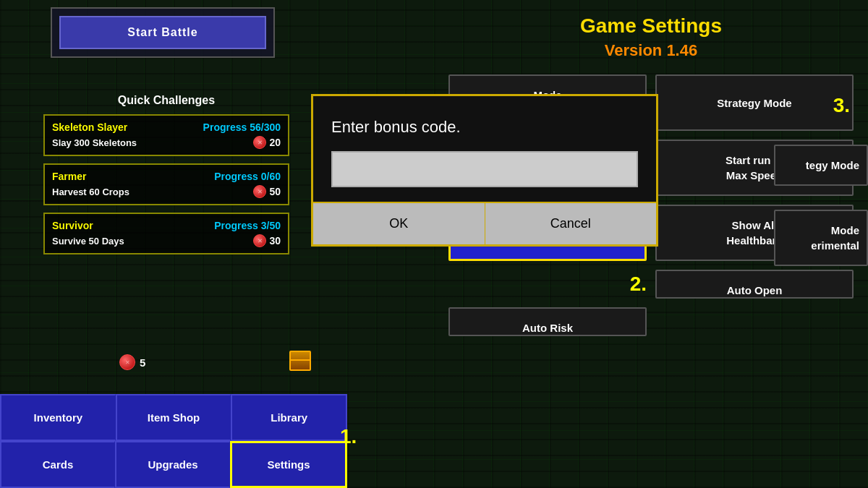  What do you see at coordinates (127, 362) in the screenshot?
I see `player-gem-icon` at bounding box center [127, 362].